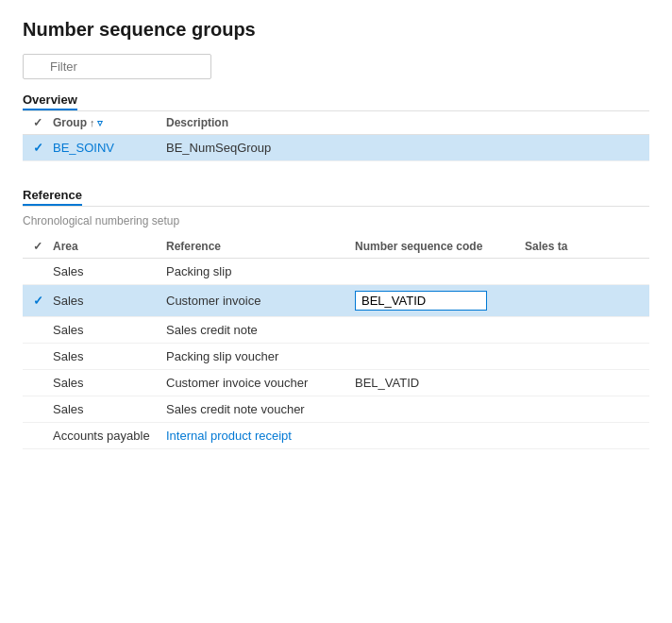 The width and height of the screenshot is (672, 623). Describe the element at coordinates (260, 410) in the screenshot. I see `ref-row-reference: Sales credit note voucher` at that location.